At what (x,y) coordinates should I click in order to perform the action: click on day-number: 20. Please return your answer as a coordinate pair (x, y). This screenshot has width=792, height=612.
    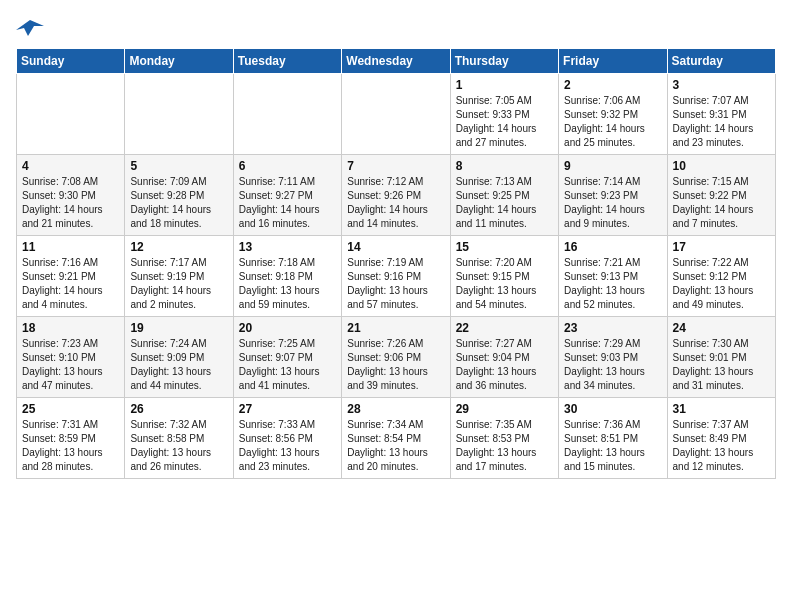
    Looking at the image, I should click on (288, 328).